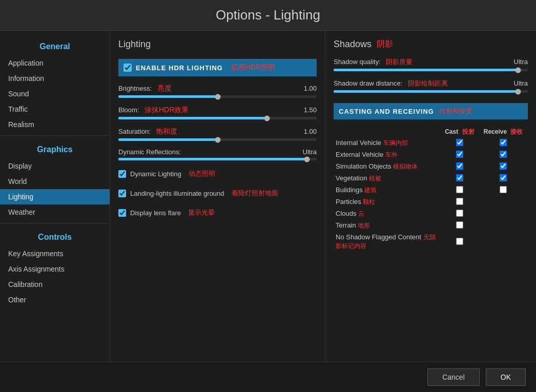 This screenshot has height=392, width=536. I want to click on casting-table: Cast 投射 Receive 接收 Internal Vehicle 车辆内部…, so click(430, 190).